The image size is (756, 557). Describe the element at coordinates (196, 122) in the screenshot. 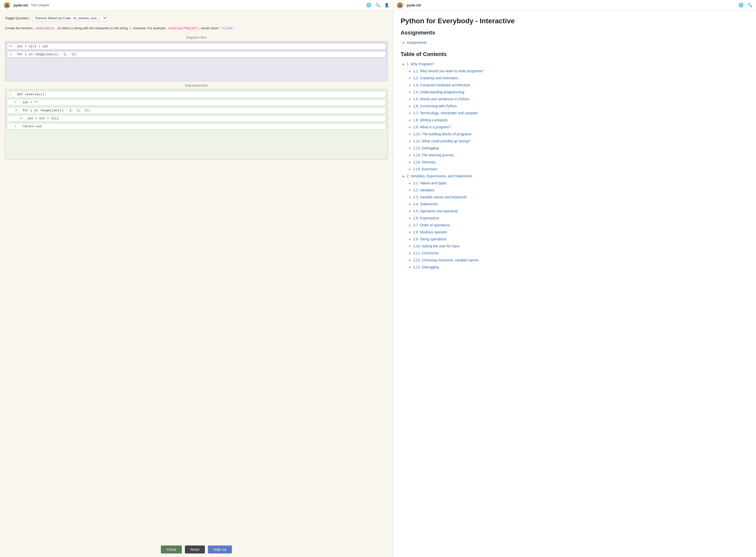

I see `drop-section: Drop blocks here 2 def reverse(s): 4 out…` at that location.